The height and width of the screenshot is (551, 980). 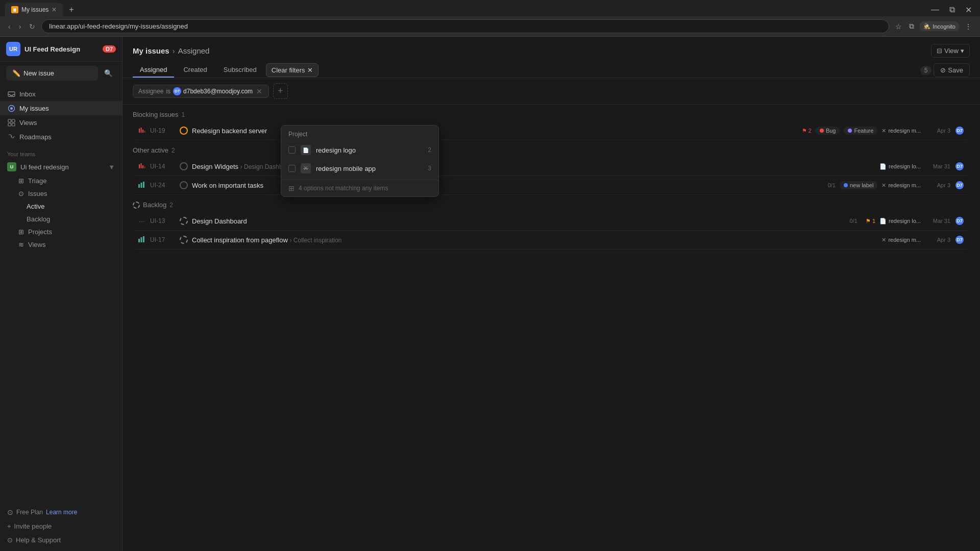 What do you see at coordinates (806, 131) in the screenshot?
I see `blocking-icon: ⚑ 2` at bounding box center [806, 131].